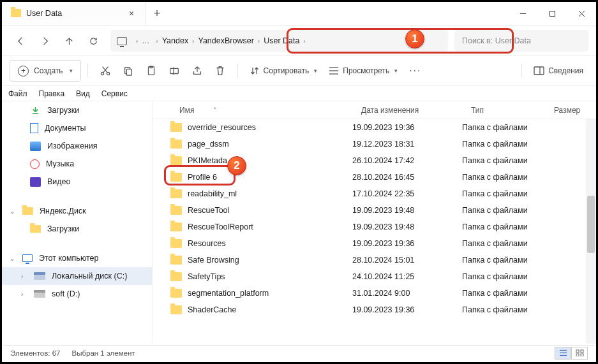 The width and height of the screenshot is (598, 364). I want to click on delete-button, so click(220, 71).